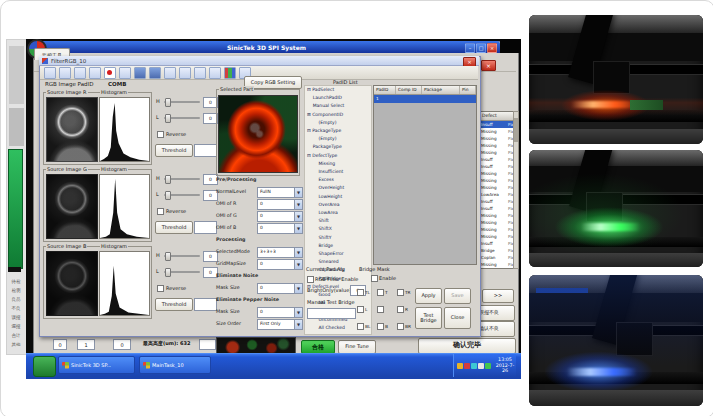  I want to click on save-button: Save, so click(458, 296).